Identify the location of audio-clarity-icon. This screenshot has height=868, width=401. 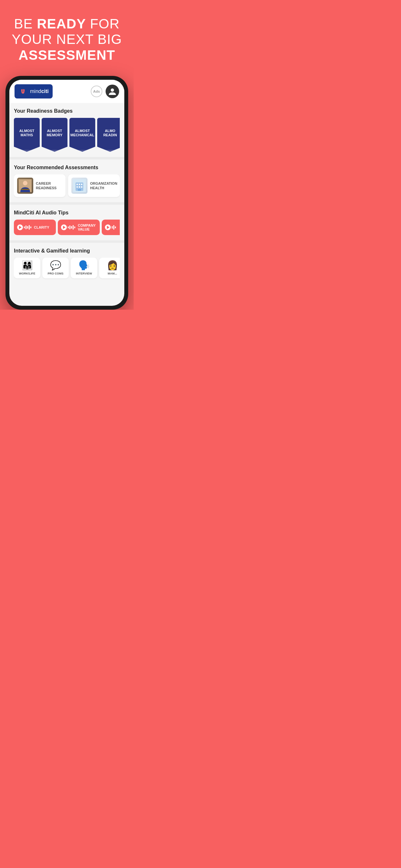
(24, 227).